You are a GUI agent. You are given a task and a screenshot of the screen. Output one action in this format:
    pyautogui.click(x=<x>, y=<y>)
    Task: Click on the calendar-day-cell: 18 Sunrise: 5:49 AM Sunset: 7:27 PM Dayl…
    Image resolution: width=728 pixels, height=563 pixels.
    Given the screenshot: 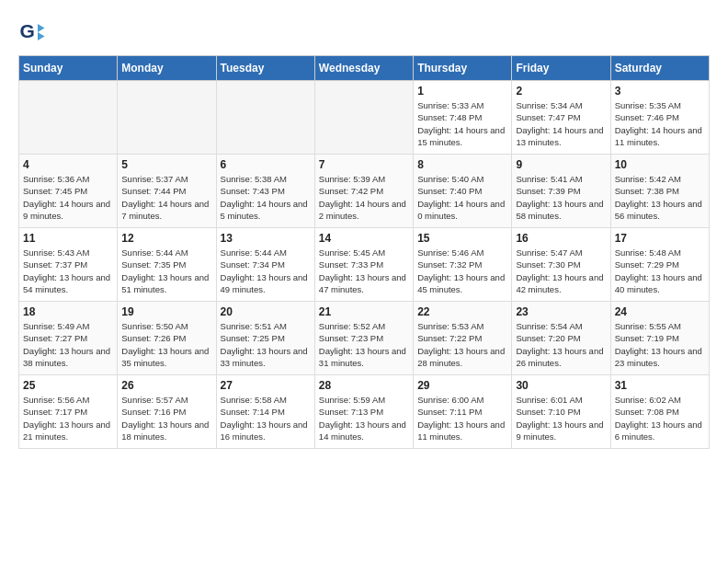 What is the action you would take?
    pyautogui.click(x=68, y=339)
    